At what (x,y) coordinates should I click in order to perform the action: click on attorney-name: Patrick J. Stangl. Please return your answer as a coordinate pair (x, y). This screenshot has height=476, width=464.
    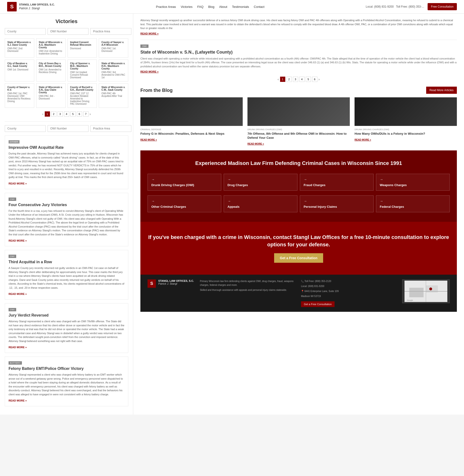
    Looking at the image, I should click on (37, 8).